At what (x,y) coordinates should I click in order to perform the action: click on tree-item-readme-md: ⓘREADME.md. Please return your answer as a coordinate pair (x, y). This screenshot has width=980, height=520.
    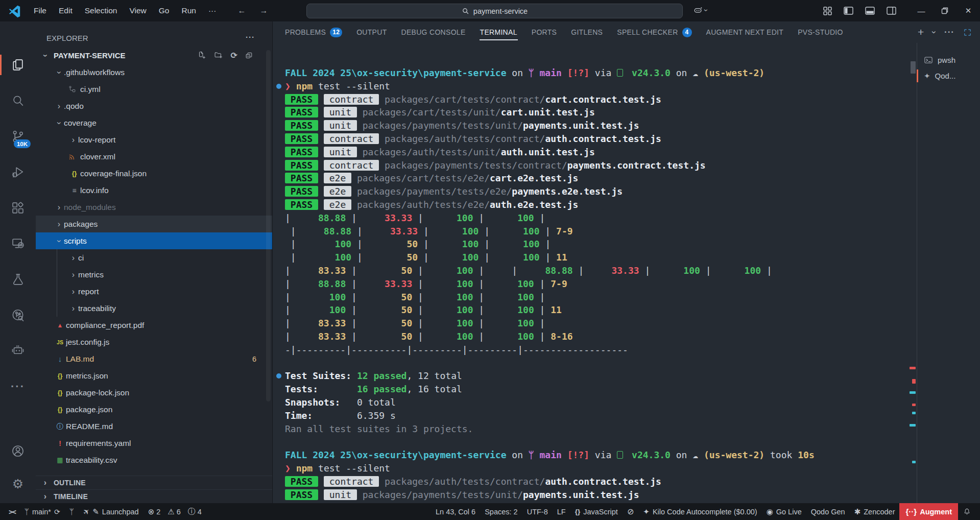
    Looking at the image, I should click on (154, 426).